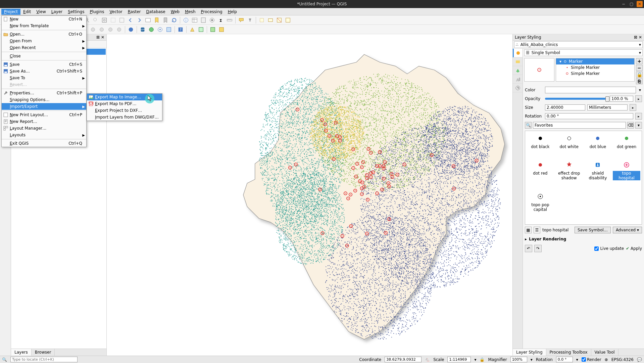 This screenshot has width=644, height=363. Describe the element at coordinates (633, 107) in the screenshot. I see `size-datadef-button: ▸` at that location.